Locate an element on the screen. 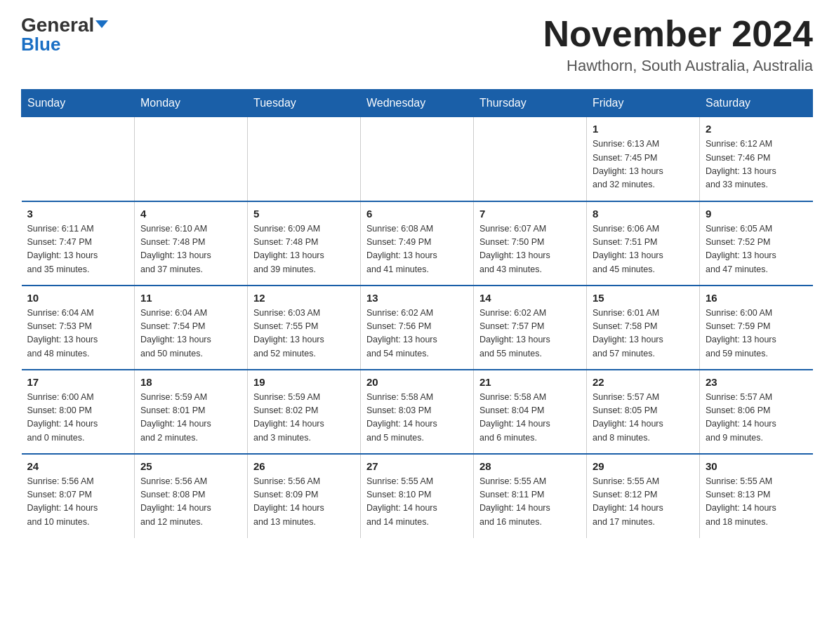 This screenshot has width=834, height=644. day-info: Sunrise: 6:09 AM Sunset: 7:48 PM Dayligh… is located at coordinates (304, 250).